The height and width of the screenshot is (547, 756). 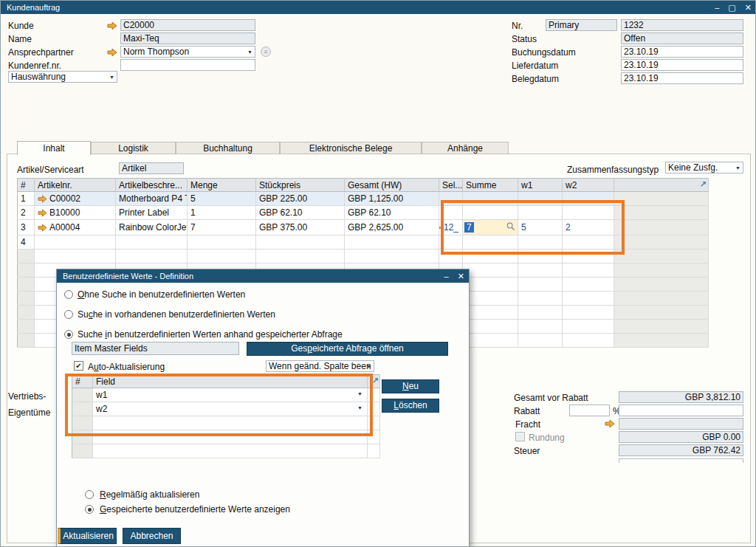 What do you see at coordinates (300, 227) in the screenshot?
I see `stueckpreis-cell: GBP 375.00` at bounding box center [300, 227].